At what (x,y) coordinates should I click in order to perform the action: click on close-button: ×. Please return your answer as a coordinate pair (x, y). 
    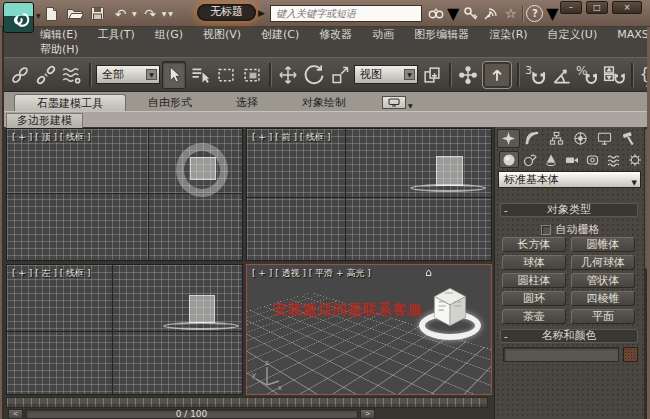
    Looking at the image, I should click on (627, 8).